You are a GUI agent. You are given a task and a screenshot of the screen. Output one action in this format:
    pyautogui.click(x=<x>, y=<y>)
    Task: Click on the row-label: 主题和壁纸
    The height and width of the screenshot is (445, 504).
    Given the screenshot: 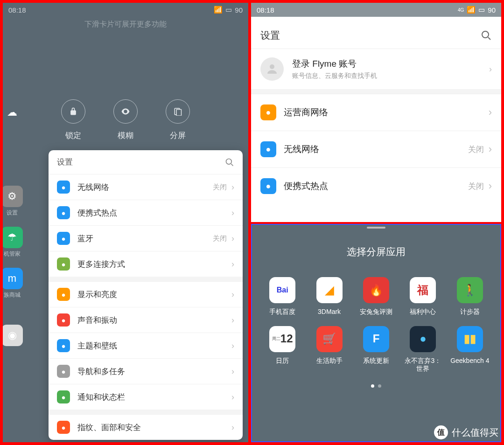 What is the action you would take?
    pyautogui.click(x=97, y=346)
    